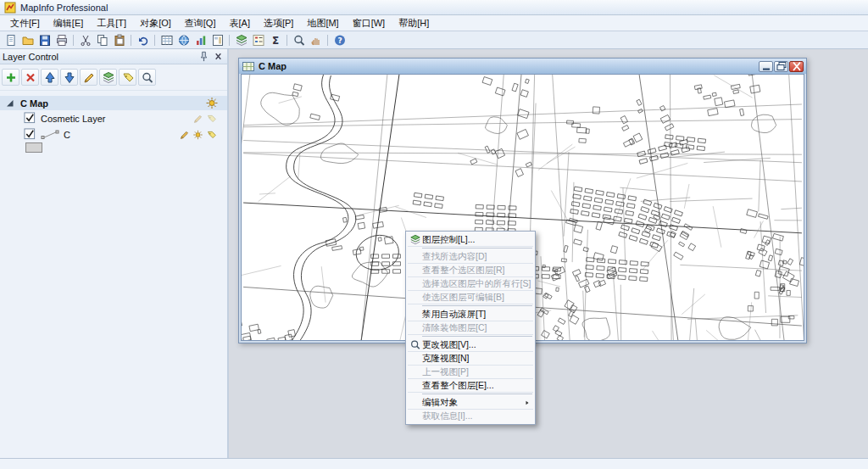  Describe the element at coordinates (44, 41) in the screenshot. I see `save-table-button` at that location.